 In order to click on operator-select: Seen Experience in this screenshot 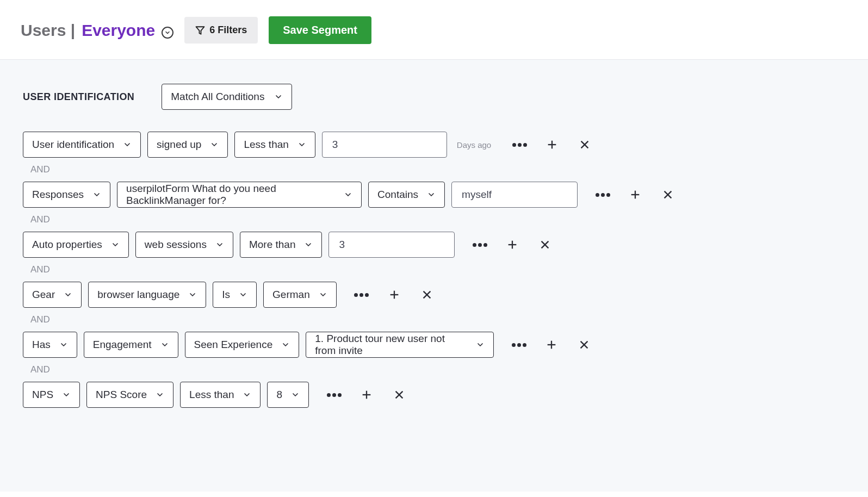, I will do `click(243, 345)`.